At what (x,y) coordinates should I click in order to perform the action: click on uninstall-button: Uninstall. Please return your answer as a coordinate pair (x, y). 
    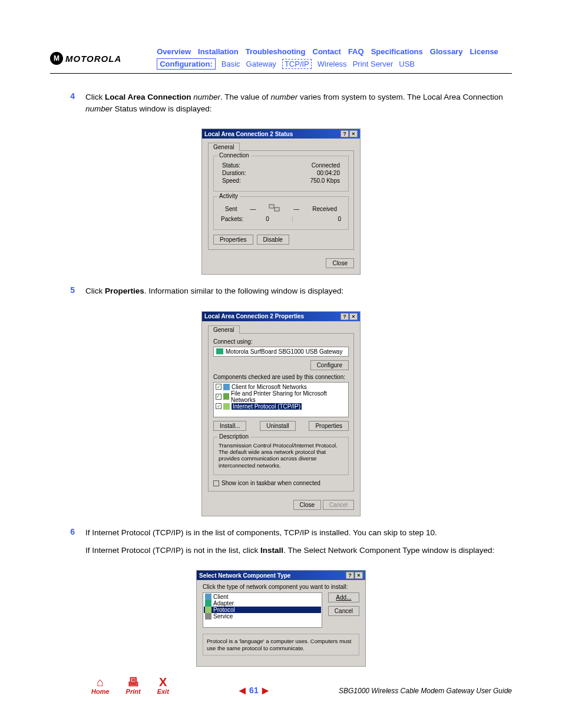
    Looking at the image, I should click on (277, 426).